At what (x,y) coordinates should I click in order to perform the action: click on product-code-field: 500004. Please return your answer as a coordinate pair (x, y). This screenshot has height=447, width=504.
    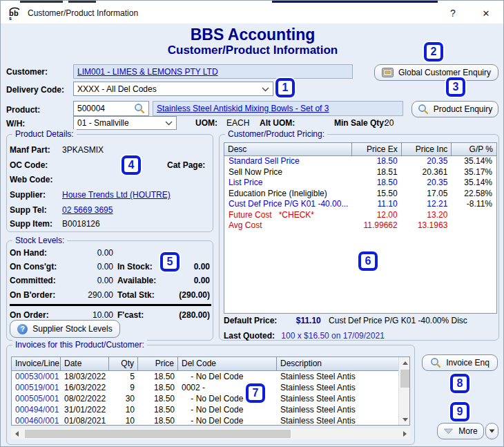
    Looking at the image, I should click on (111, 108).